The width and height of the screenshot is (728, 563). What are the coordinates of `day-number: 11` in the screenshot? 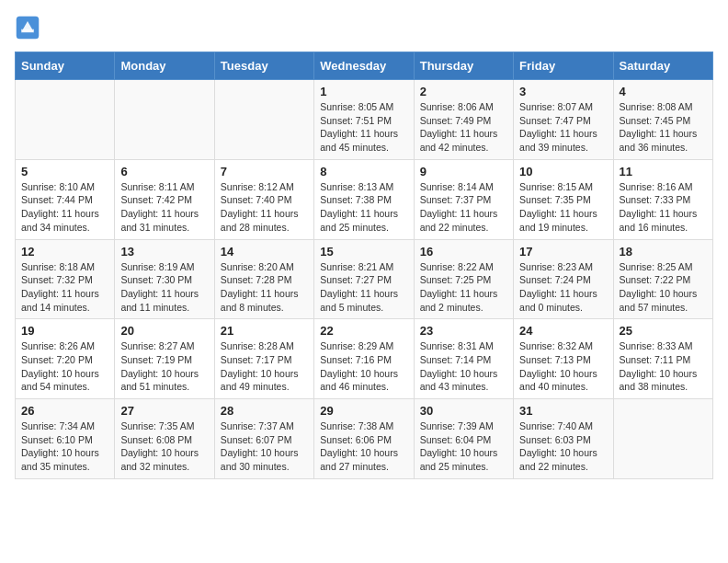 It's located at (664, 171).